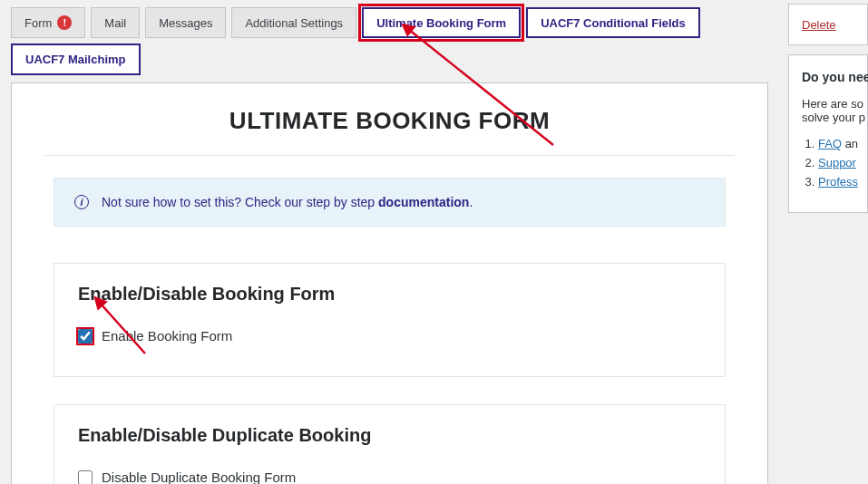 This screenshot has height=484, width=868. Describe the element at coordinates (434, 60) in the screenshot. I see `tabs-row-2: UACF7 Mailchimp` at that location.